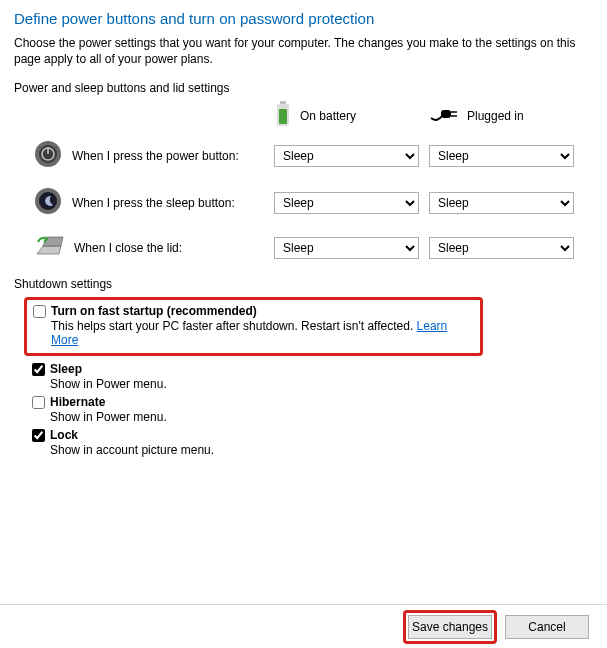 This screenshot has height=648, width=607. Describe the element at coordinates (40, 312) in the screenshot. I see `fast-startup-checkbox` at that location.